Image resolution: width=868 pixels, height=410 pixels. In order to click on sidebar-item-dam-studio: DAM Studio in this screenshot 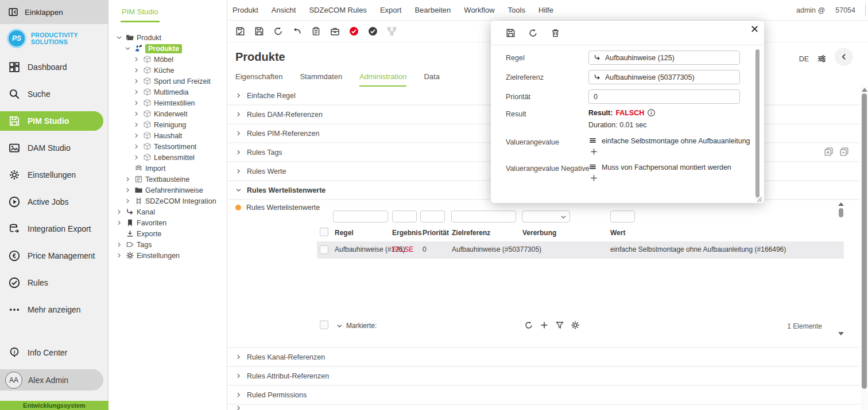, I will do `click(54, 148)`.